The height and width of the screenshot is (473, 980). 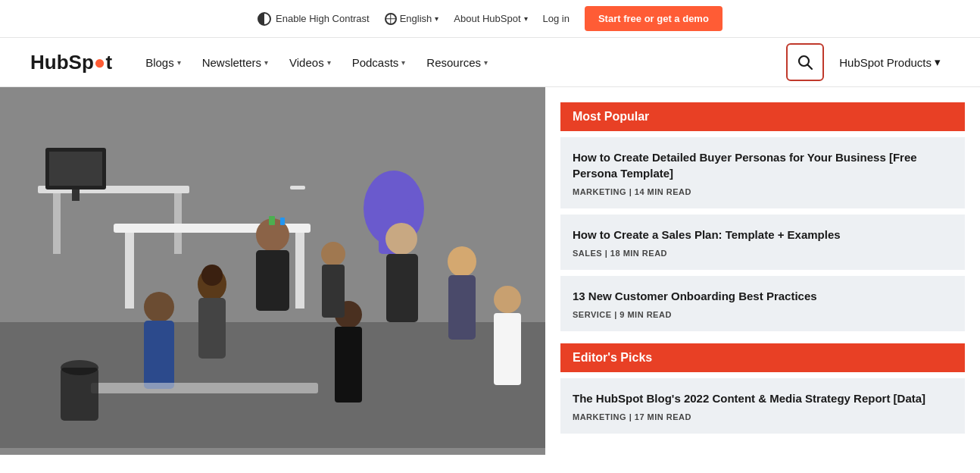 What do you see at coordinates (314, 19) in the screenshot?
I see `high-contrast-button: Enable High Contrast` at bounding box center [314, 19].